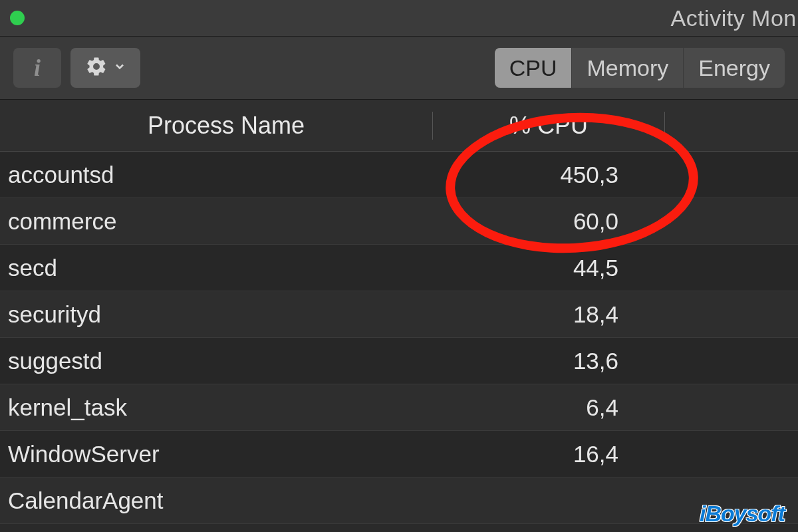 The image size is (798, 532). Describe the element at coordinates (628, 68) in the screenshot. I see `tab-memory: Memory` at that location.